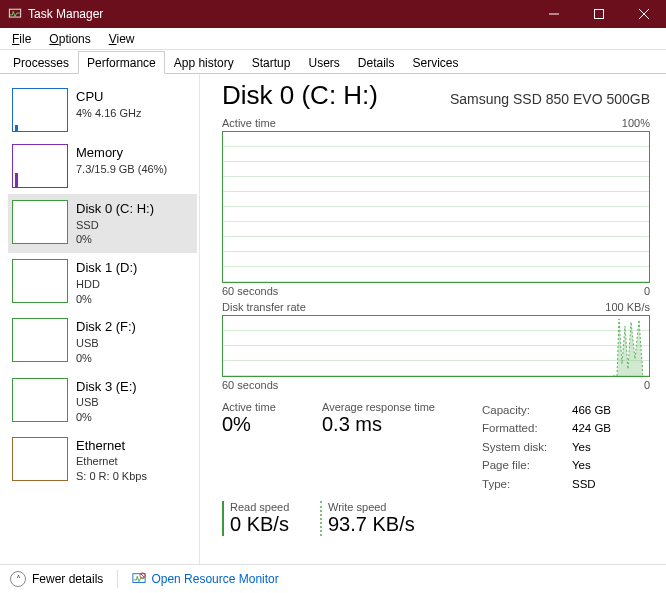  Describe the element at coordinates (122, 153) in the screenshot. I see `sidebar-item-label: Memory` at that location.